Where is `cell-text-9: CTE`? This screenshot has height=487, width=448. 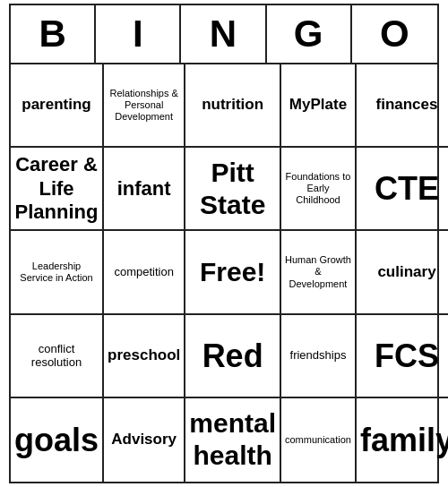
cell-text-9: CTE is located at coordinates (407, 188).